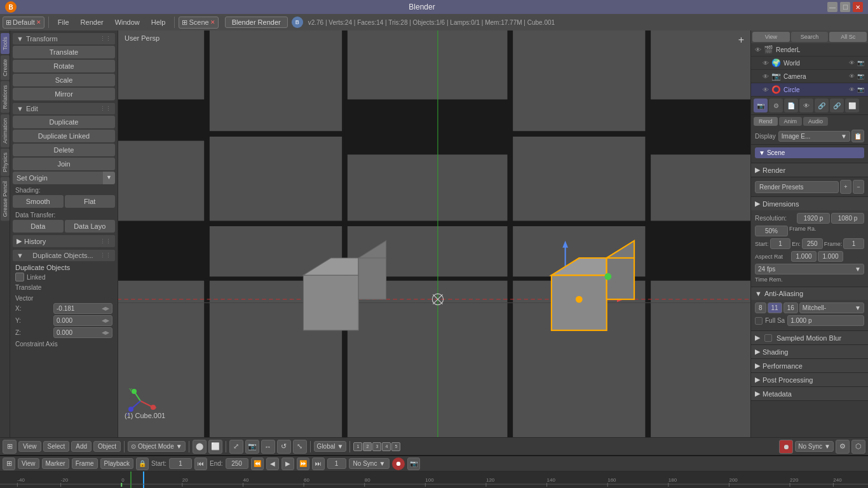  I want to click on tl-record-icon: ⏺, so click(398, 464).